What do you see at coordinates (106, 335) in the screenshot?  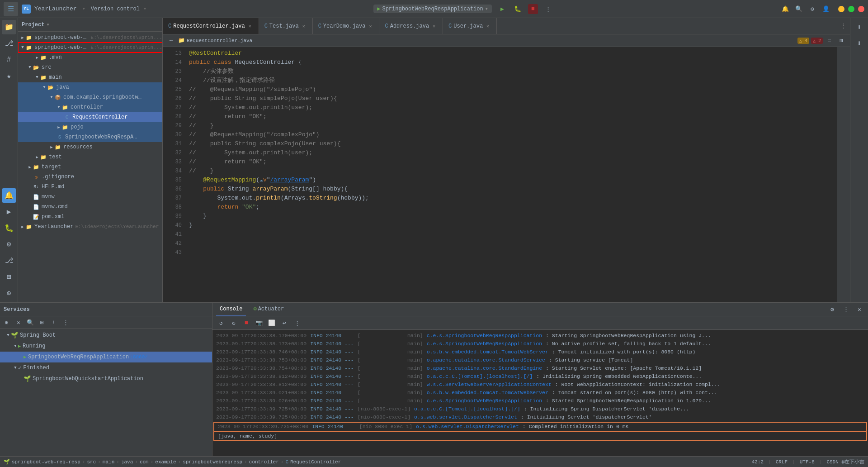 I see `spring-boot-group: ▼ 🌱 Spring Boot` at bounding box center [106, 335].